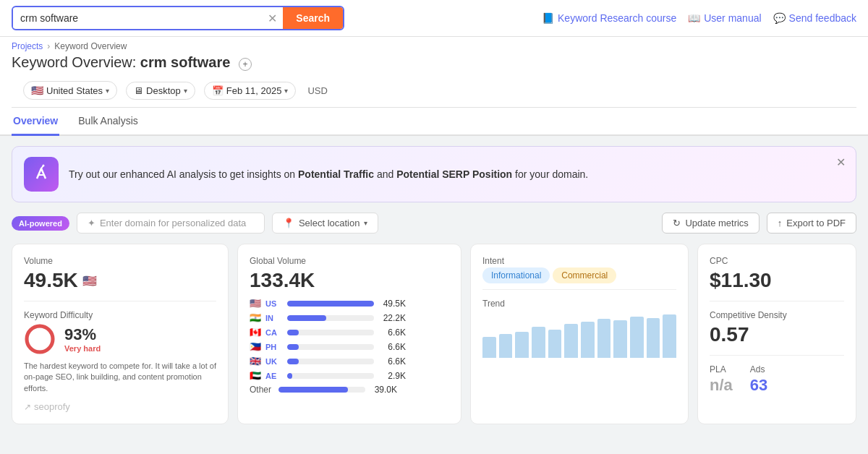  Describe the element at coordinates (579, 328) in the screenshot. I see `trend-section: Trend` at that location.